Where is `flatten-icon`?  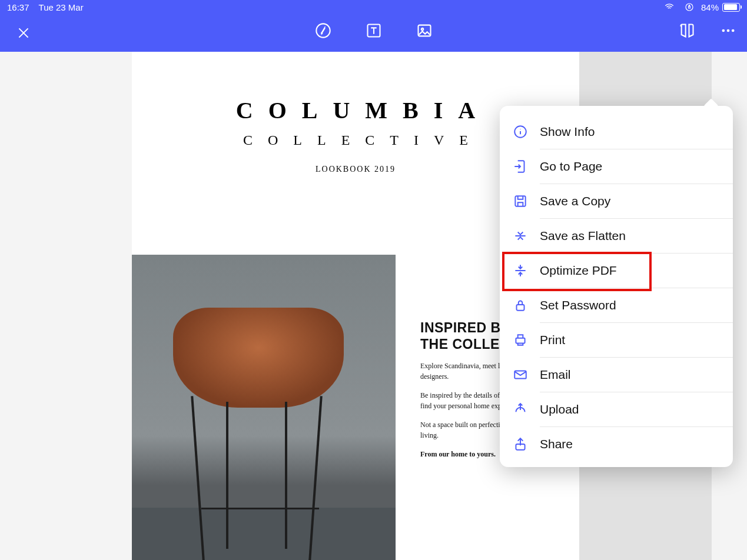
flatten-icon is located at coordinates (520, 236).